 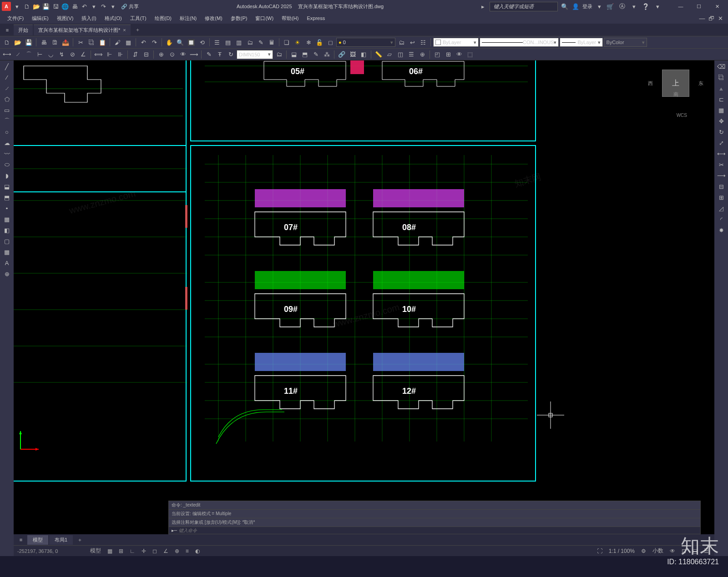 What do you see at coordinates (18, 42) in the screenshot?
I see `open-file-icon: 📂` at bounding box center [18, 42].